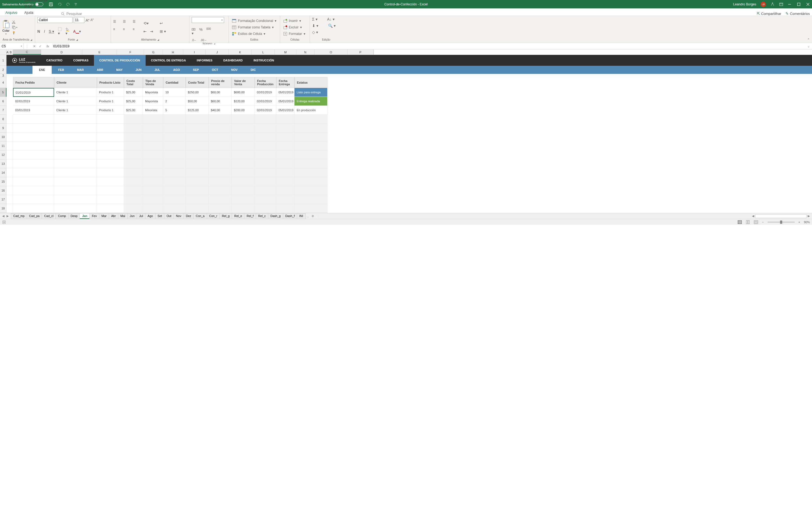  I want to click on increase-decimal-icon: .0←, so click(194, 40).